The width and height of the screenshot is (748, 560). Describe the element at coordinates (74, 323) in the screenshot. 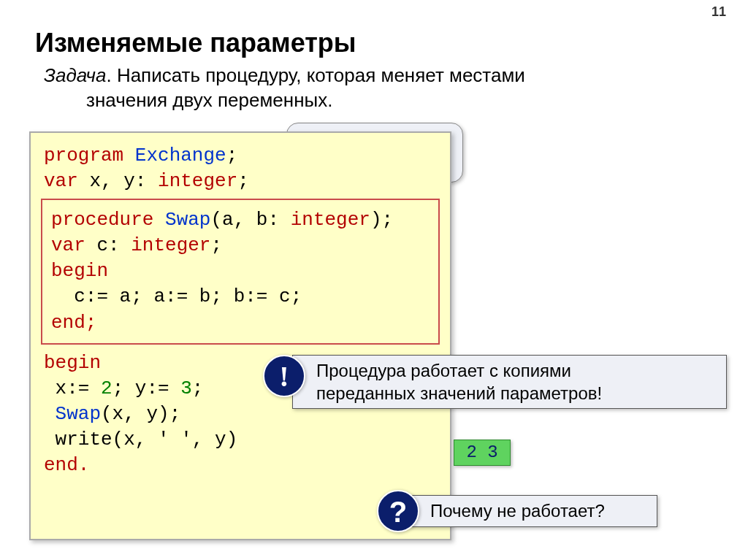

I see `kw: end;` at that location.